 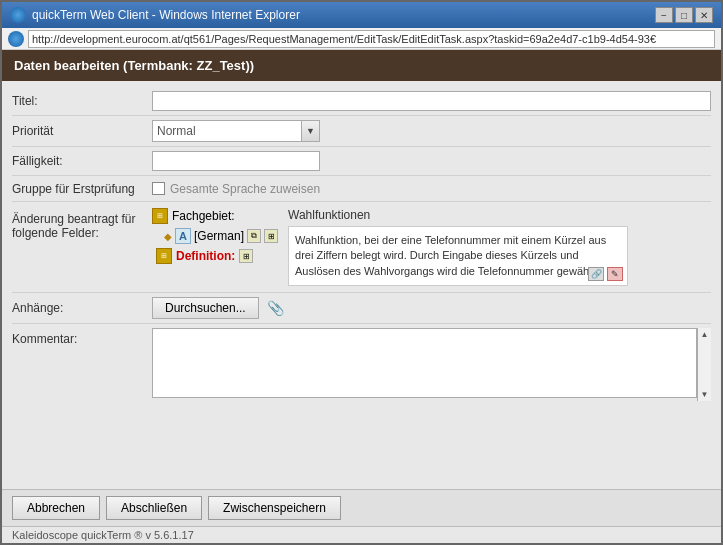 What do you see at coordinates (82, 337) in the screenshot?
I see `kommentar-label: Kommentar:` at bounding box center [82, 337].